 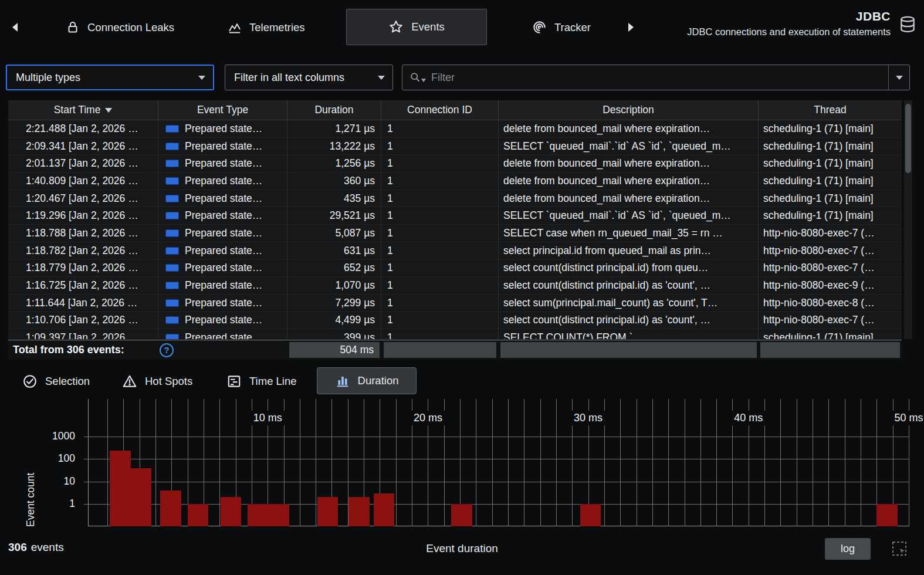 What do you see at coordinates (455, 216) in the screenshot?
I see `event-row: 1:19.296 [Jan 2, 2026 … Prepared state… …` at bounding box center [455, 216].